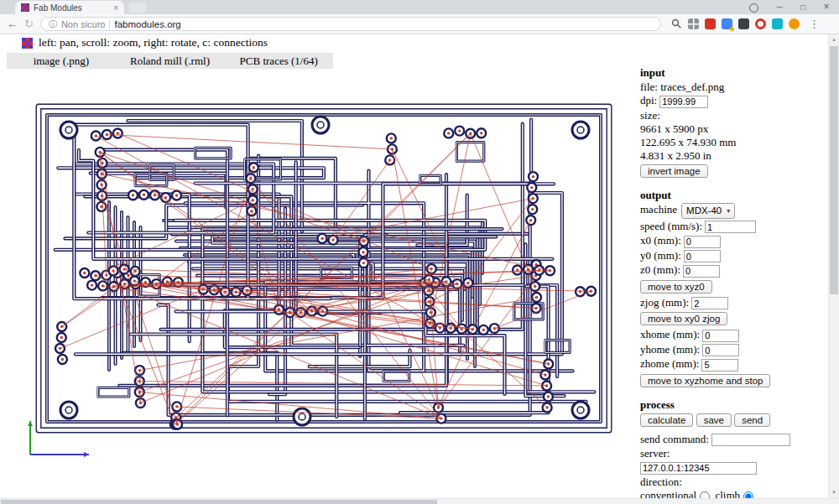 The height and width of the screenshot is (504, 839). What do you see at coordinates (153, 43) in the screenshot?
I see `interaction-hint: left: pan, scroll: zoom, right: rotate, …` at bounding box center [153, 43].